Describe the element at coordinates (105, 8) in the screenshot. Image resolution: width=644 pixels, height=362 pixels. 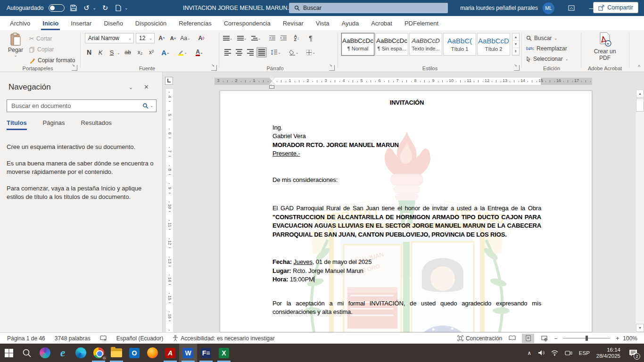
I see `redo-icon: ↻` at that location.